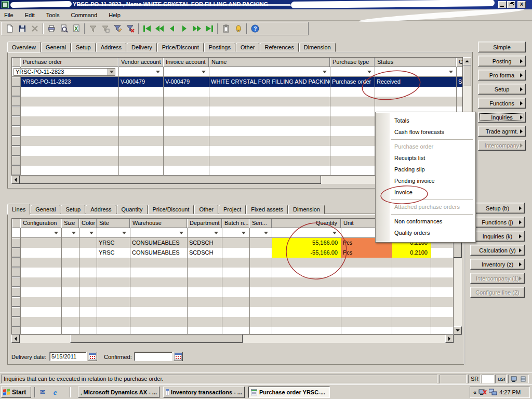 The width and height of the screenshot is (532, 399). Describe the element at coordinates (232, 209) in the screenshot. I see `tab-lines-project: Project` at that location.